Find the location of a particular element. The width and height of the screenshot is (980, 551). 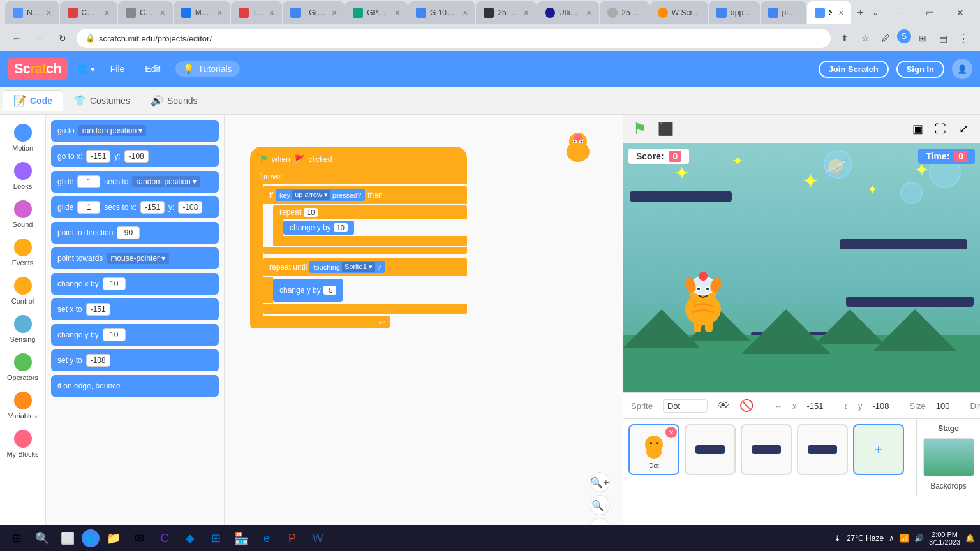

forward-button: → is located at coordinates (40, 38).